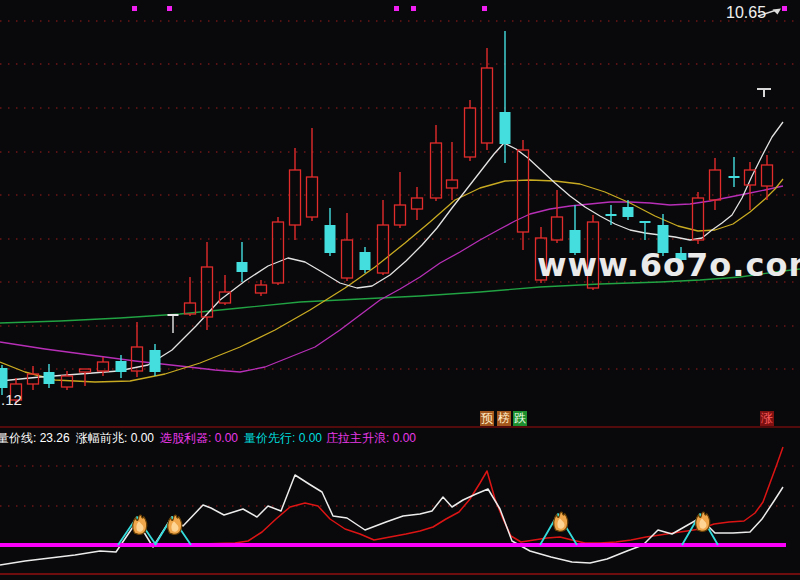 This screenshot has width=800, height=580. What do you see at coordinates (767, 418) in the screenshot?
I see `status-badge: 涨` at bounding box center [767, 418].